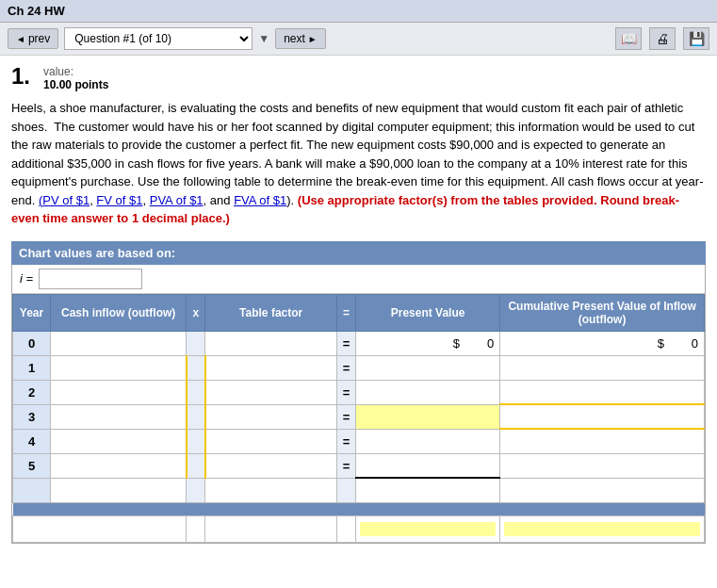  I want to click on present-value-summary, so click(428, 490).